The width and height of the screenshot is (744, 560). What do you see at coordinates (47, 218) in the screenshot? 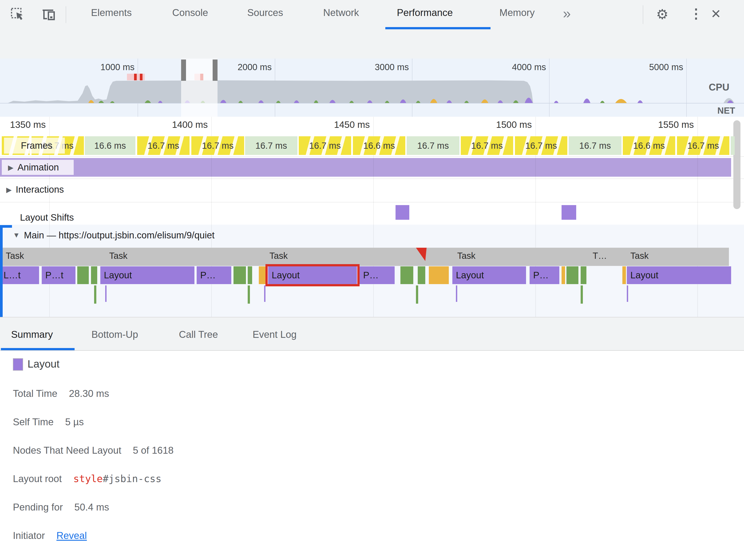
I see `layout-shifts-track-label: Layout Shifts` at bounding box center [47, 218].